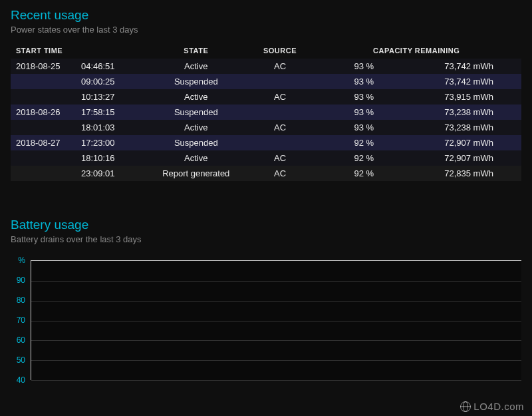 Image resolution: width=532 pixels, height=416 pixels. Describe the element at coordinates (266, 112) in the screenshot. I see `table-row: 2018-08-2617:58:15Suspended93 %73,238 mW…` at that location.